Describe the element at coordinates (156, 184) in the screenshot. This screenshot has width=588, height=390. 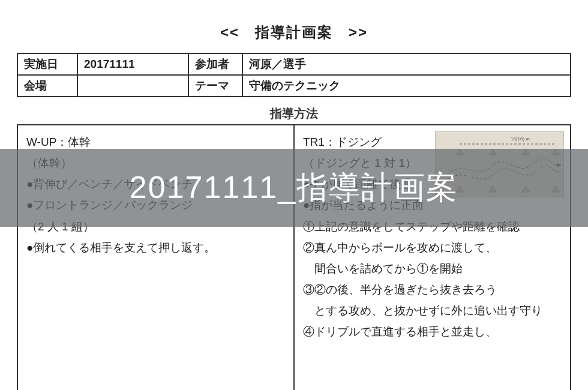
I see `wup-item-1: ●背伸び／ベンチ／サイドベンチ` at that location.